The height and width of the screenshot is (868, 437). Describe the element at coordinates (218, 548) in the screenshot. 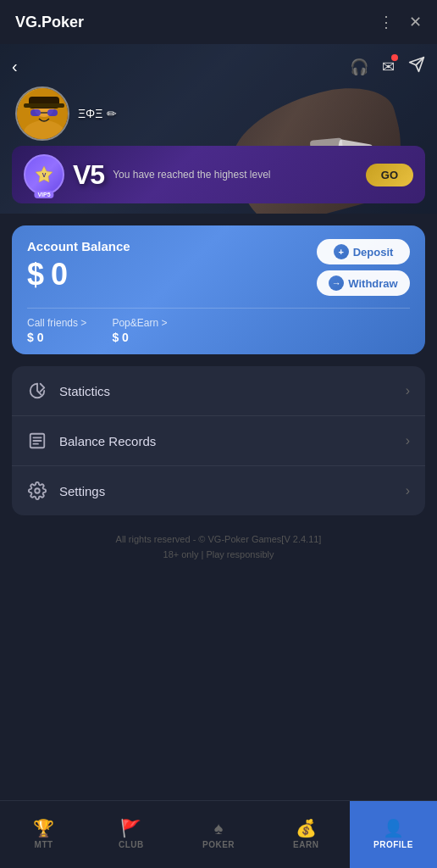

I see `footer: All rights reserved - © VG-Poker Games[V…` at that location.